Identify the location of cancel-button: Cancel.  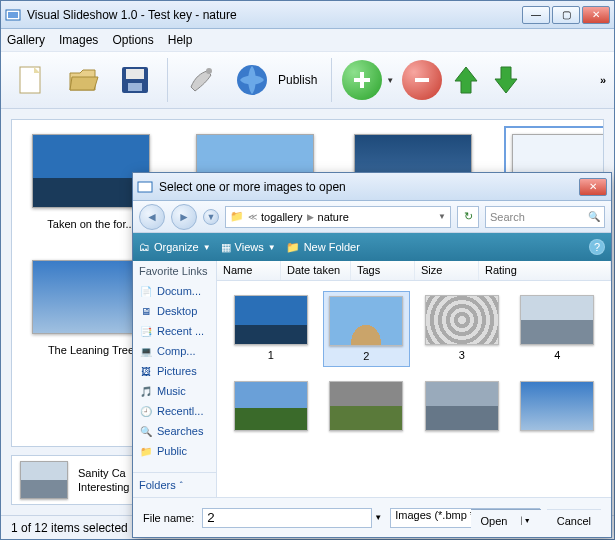
(574, 520).